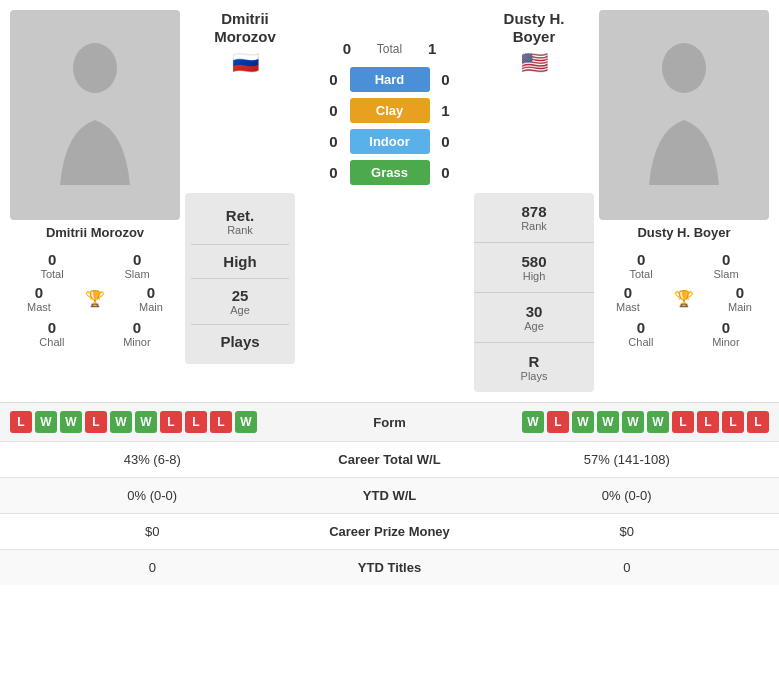  Describe the element at coordinates (245, 28) in the screenshot. I see `left-name-center: DmitriiMorozov` at that location.